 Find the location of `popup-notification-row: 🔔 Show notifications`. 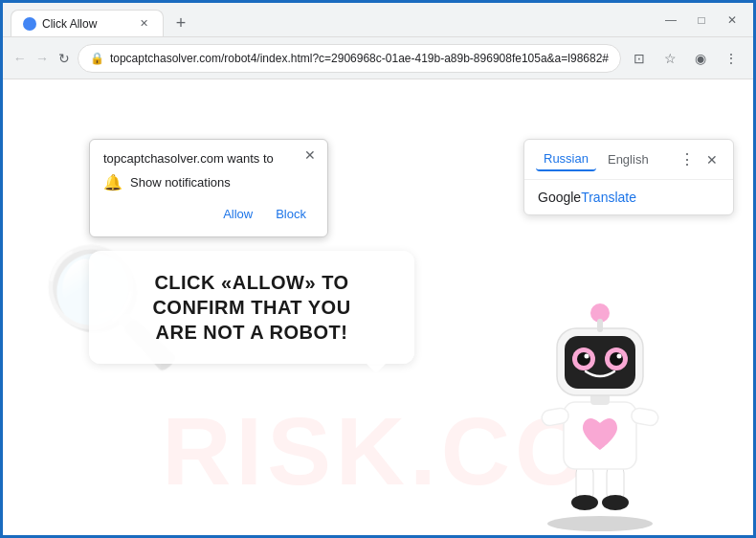

popup-notification-row: 🔔 Show notifications is located at coordinates (209, 182).